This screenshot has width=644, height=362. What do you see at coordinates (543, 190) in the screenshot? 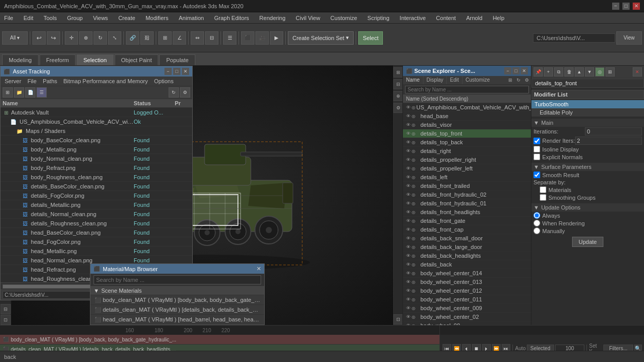
I see `materials-check` at bounding box center [543, 190].